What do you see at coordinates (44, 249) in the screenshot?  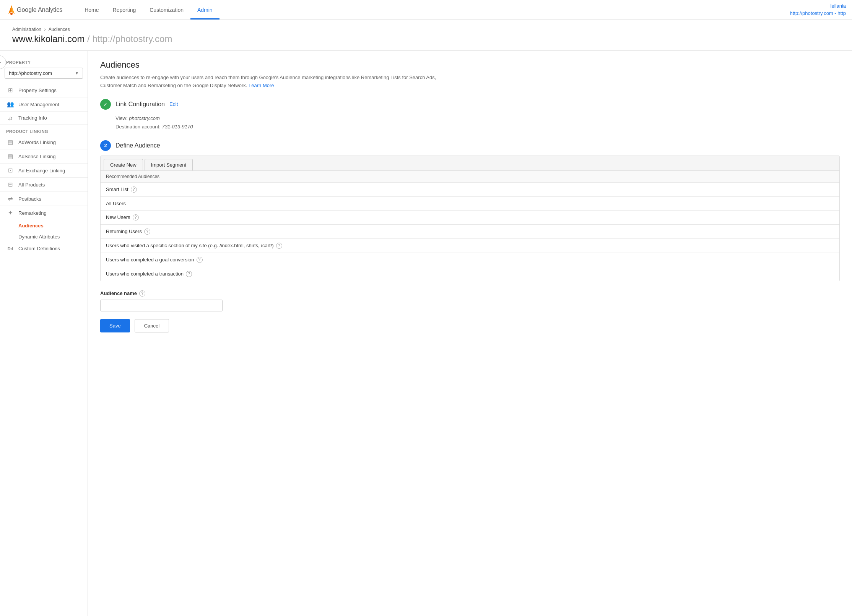 I see `sidebar-item-custom-definitions: Dd Custom Definitions` at bounding box center [44, 249].